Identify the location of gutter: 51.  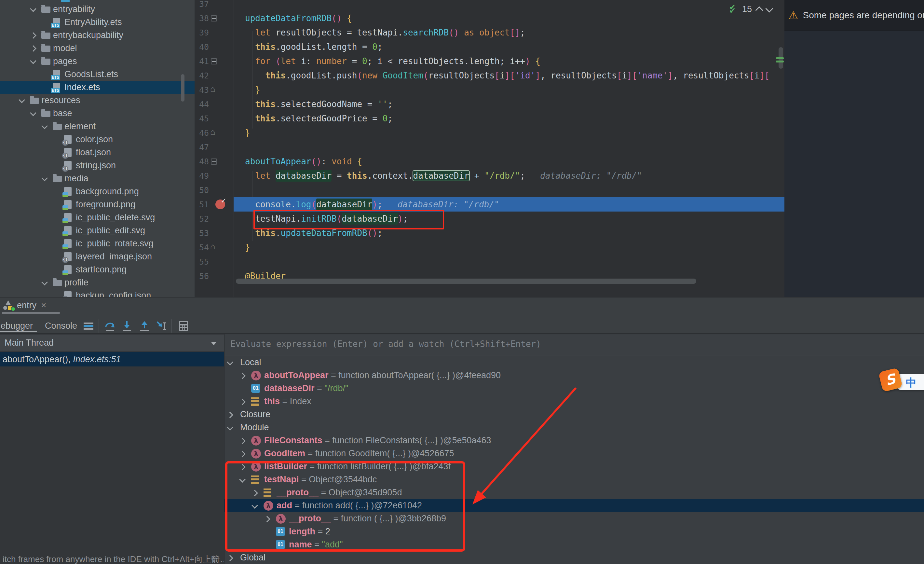
(214, 204).